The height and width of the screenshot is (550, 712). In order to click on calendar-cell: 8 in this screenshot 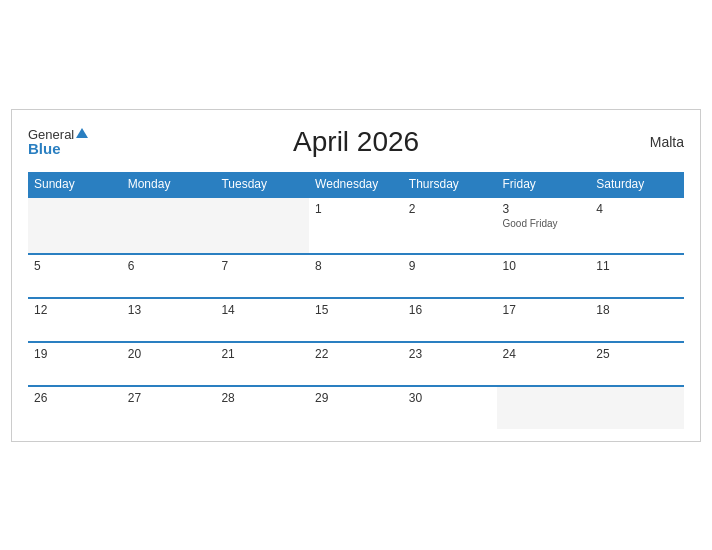, I will do `click(356, 276)`.